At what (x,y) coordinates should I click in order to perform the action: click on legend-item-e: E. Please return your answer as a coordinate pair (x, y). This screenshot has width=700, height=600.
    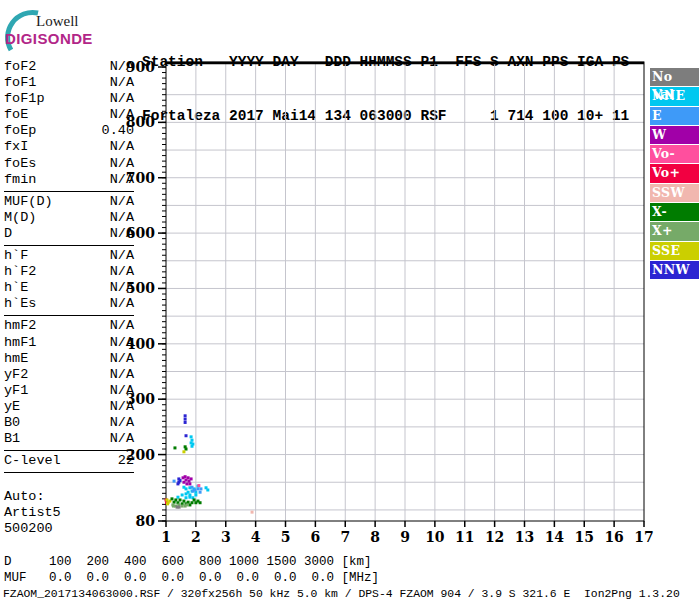
    Looking at the image, I should click on (674, 116).